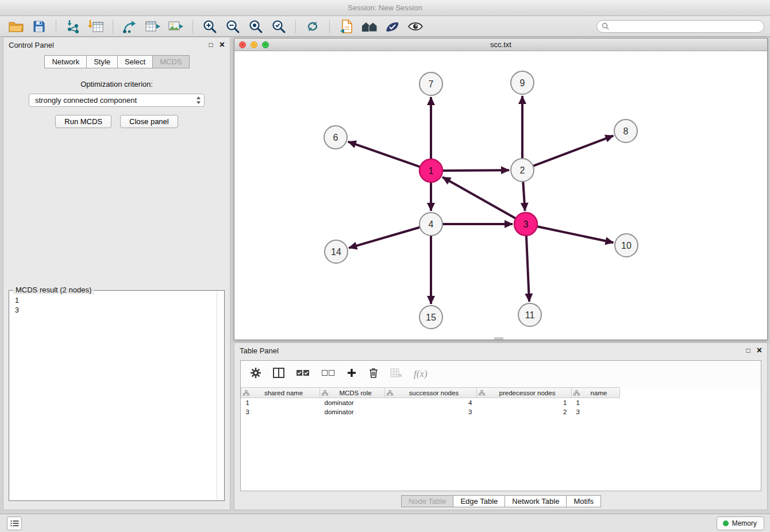  What do you see at coordinates (522, 170) in the screenshot?
I see `graph-node-2: 2` at bounding box center [522, 170].